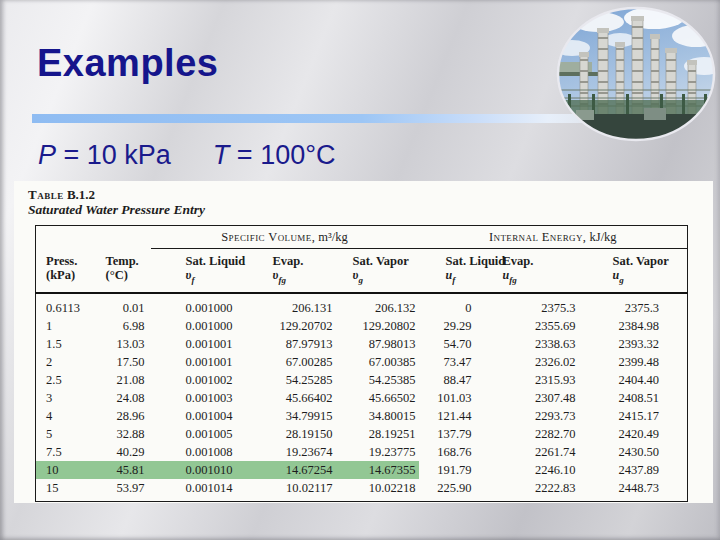 This screenshot has width=720, height=540. I want to click on table-cell: 191.79, so click(450, 470).